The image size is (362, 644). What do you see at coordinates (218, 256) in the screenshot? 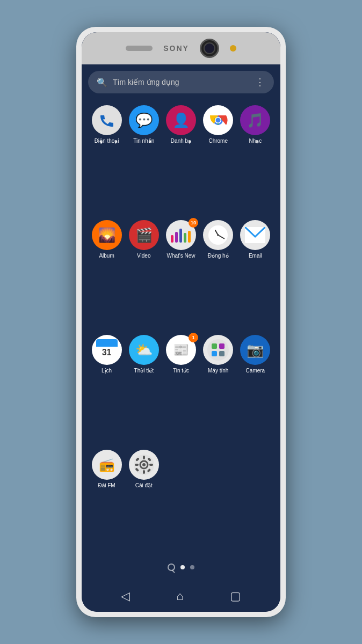
I see `clock-label: Đồng hồ` at bounding box center [218, 256].